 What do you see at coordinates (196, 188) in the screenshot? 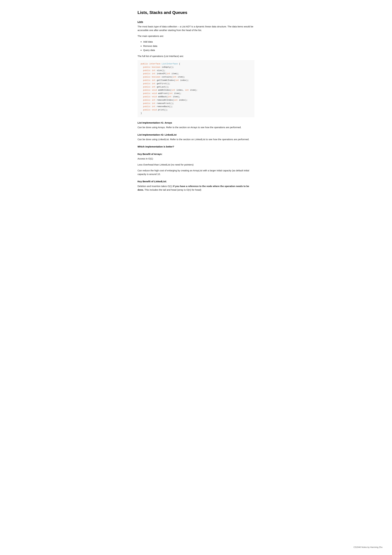
I see `linkedlist-benefit-body: Deletion and Insertion takes O(1) if you…` at bounding box center [196, 188].